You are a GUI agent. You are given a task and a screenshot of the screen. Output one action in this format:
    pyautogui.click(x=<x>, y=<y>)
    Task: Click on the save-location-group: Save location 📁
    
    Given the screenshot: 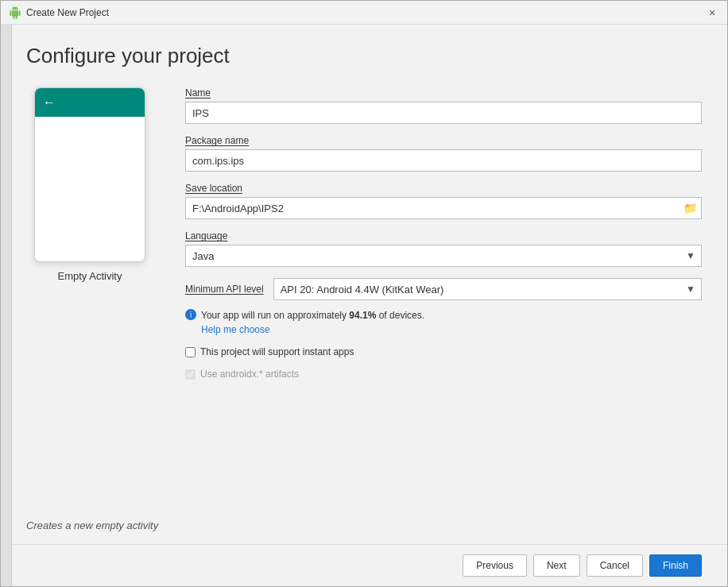 What is the action you would take?
    pyautogui.click(x=443, y=201)
    